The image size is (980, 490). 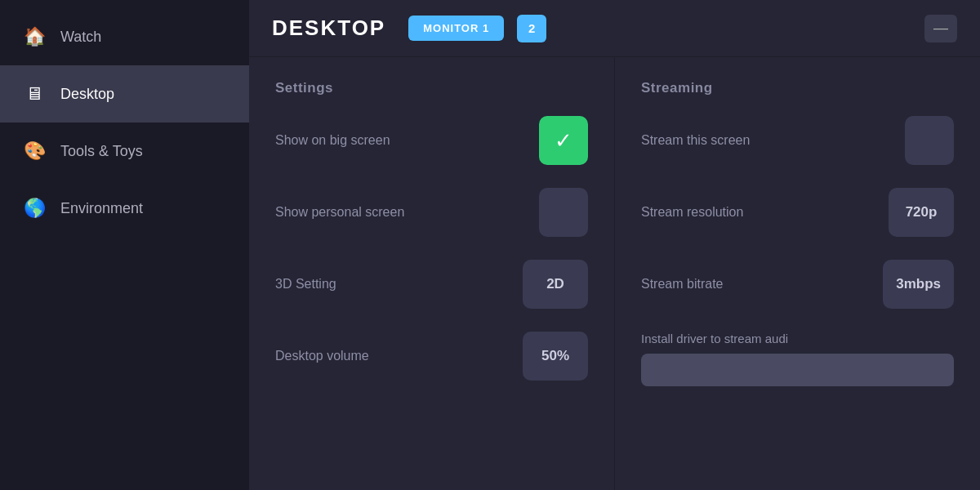 I want to click on show-personal-screen-row: Show personal screen, so click(x=431, y=212).